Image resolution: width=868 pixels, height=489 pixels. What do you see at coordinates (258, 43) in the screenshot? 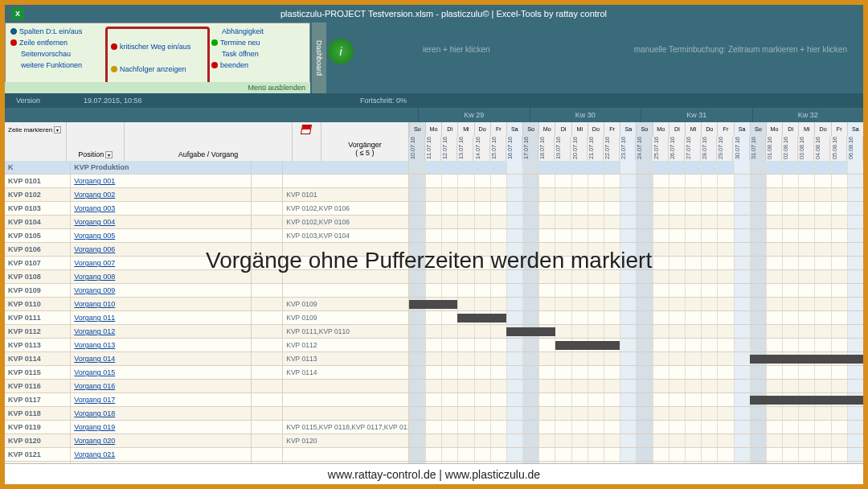
I see `menu-item: Termine neu` at bounding box center [258, 43].